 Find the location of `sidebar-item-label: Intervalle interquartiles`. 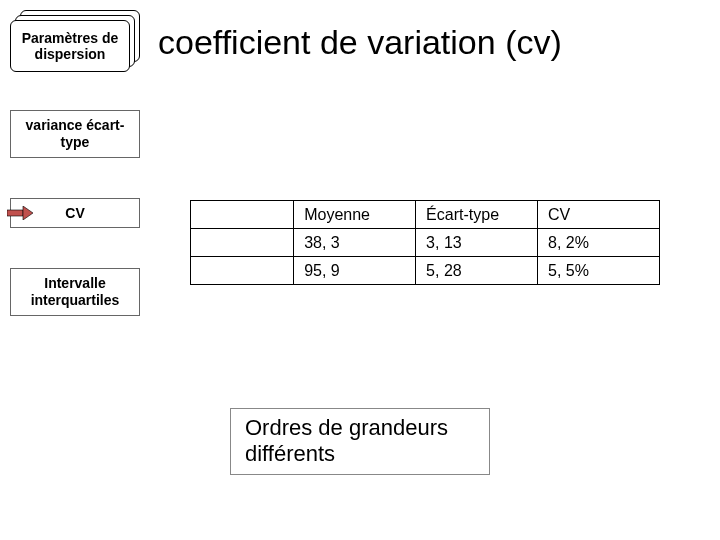

sidebar-item-label: Intervalle interquartiles is located at coordinates (76, 292).